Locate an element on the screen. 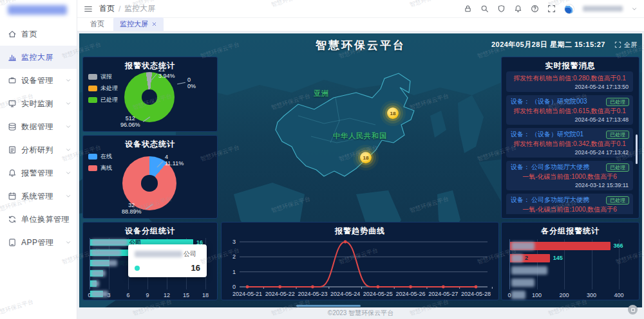 The image size is (644, 319). sidebar-item-label: 设备管理 is located at coordinates (43, 81).